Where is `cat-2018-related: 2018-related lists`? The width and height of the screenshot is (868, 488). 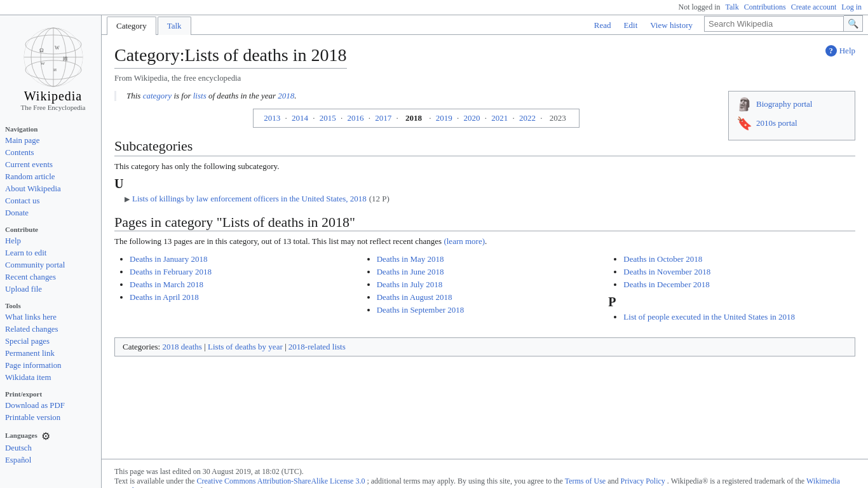 cat-2018-related: 2018-related lists is located at coordinates (317, 347).